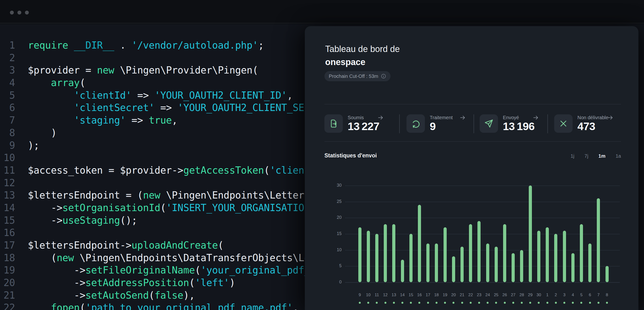  What do you see at coordinates (8, 221) in the screenshot?
I see `line-number: 15` at bounding box center [8, 221].